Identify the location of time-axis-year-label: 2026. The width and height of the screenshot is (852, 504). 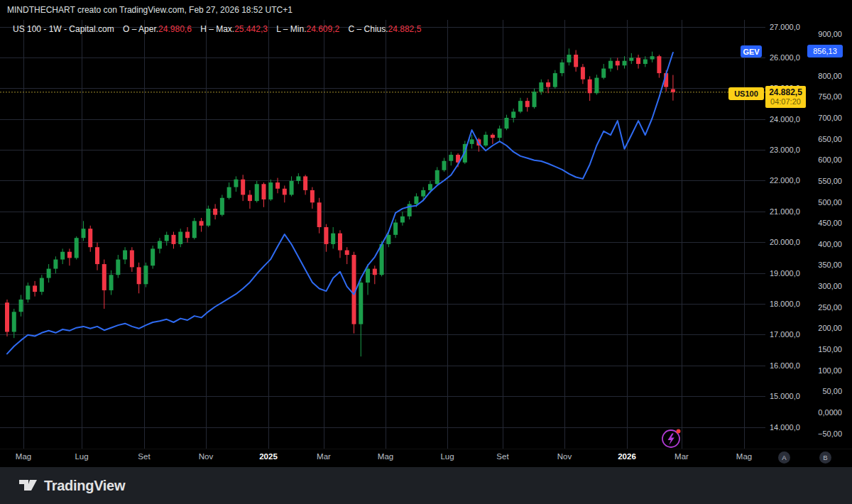
(627, 456).